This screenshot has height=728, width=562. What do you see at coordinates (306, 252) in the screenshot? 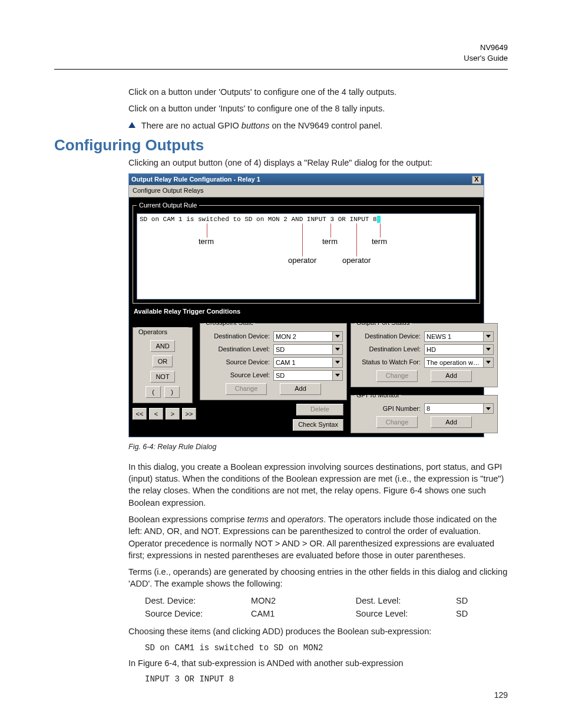
I see `current-output-rule-group: Current Output Rule SD on CAM 1 is switc…` at bounding box center [306, 252].